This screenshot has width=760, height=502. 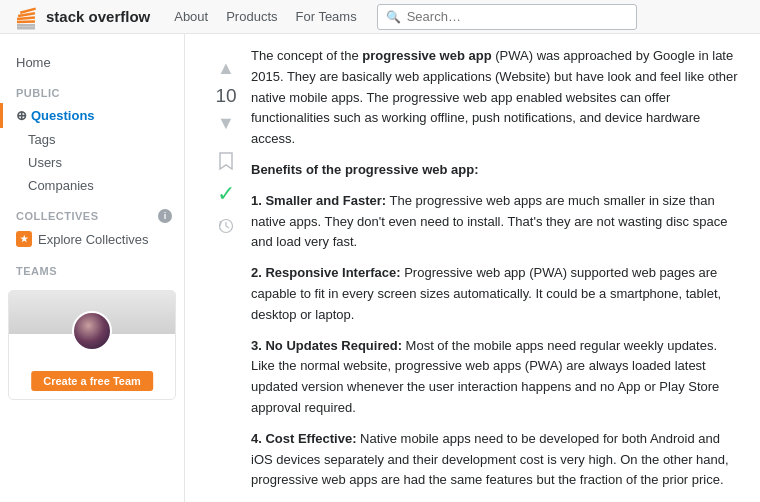 What do you see at coordinates (498, 294) in the screenshot?
I see `benefit-2: 2. Responsive Interface: Progressive web…` at bounding box center [498, 294].